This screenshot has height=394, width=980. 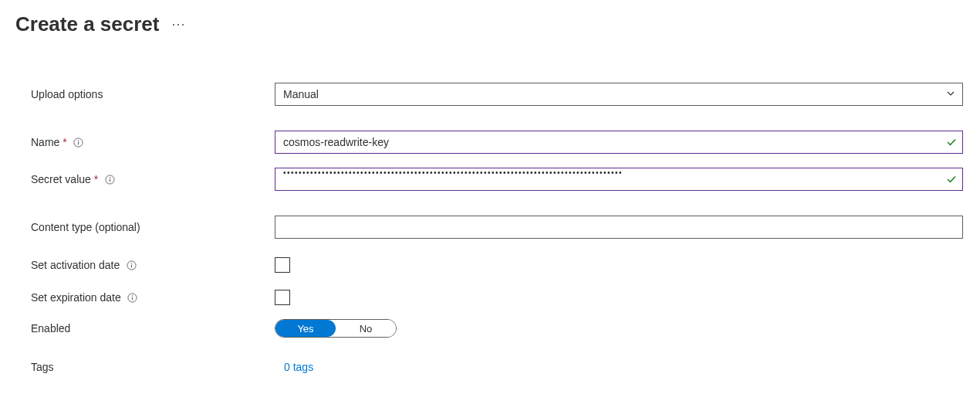 What do you see at coordinates (153, 94) in the screenshot?
I see `upload-options-label: Upload options` at bounding box center [153, 94].